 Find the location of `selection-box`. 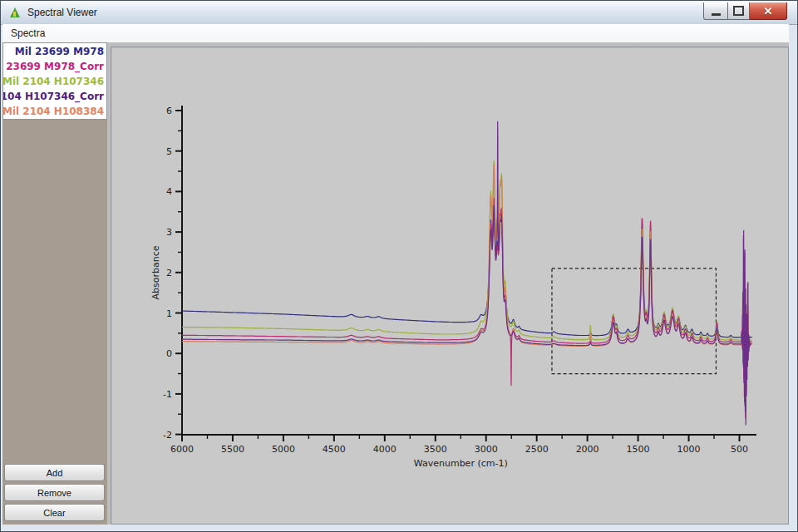

selection-box is located at coordinates (633, 321).